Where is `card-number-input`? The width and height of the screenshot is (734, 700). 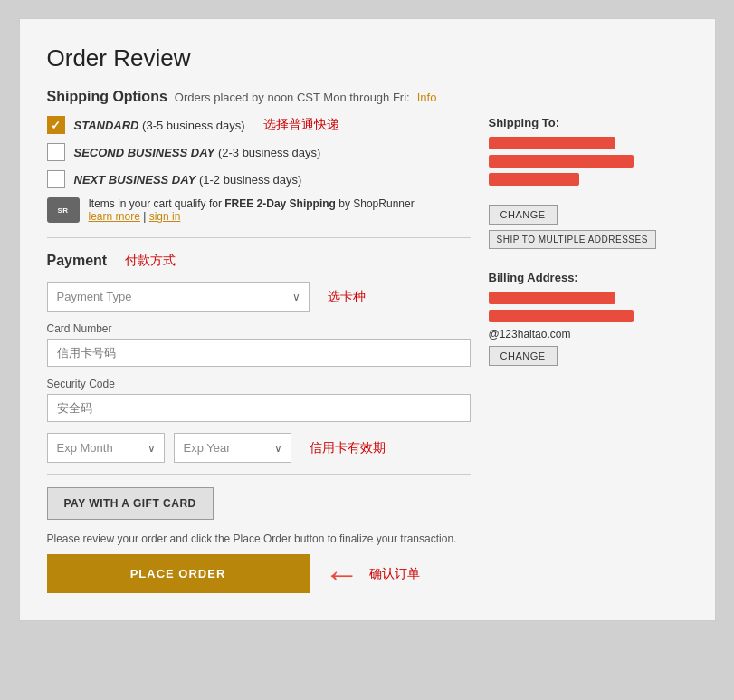
card-number-input is located at coordinates (259, 353).